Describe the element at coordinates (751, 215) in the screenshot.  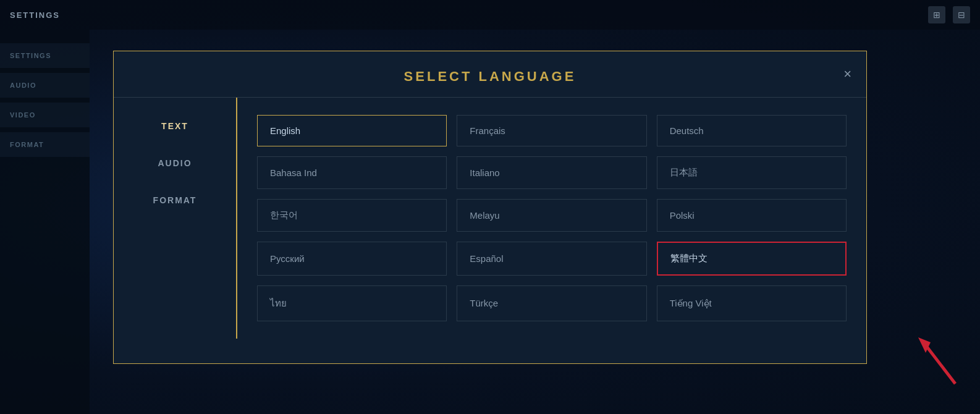
I see `lang-option-polski: Polski` at that location.